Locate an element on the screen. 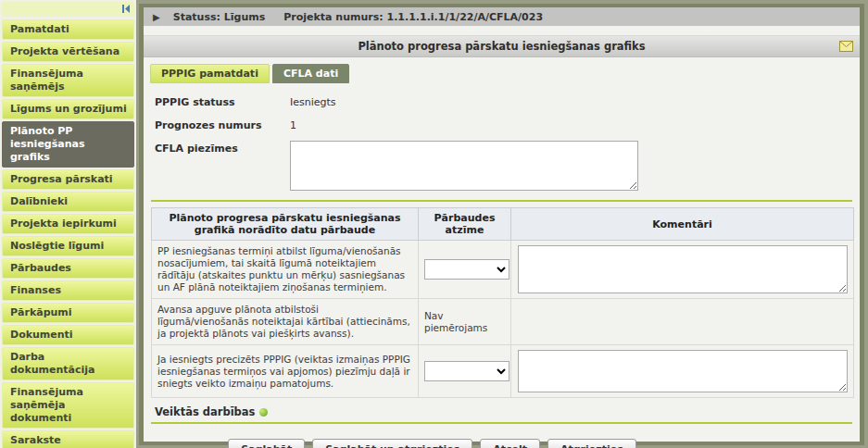 Image resolution: width=868 pixels, height=448 pixels. sidebar-item-progresa-parskati: Progresa pārskati is located at coordinates (69, 180).